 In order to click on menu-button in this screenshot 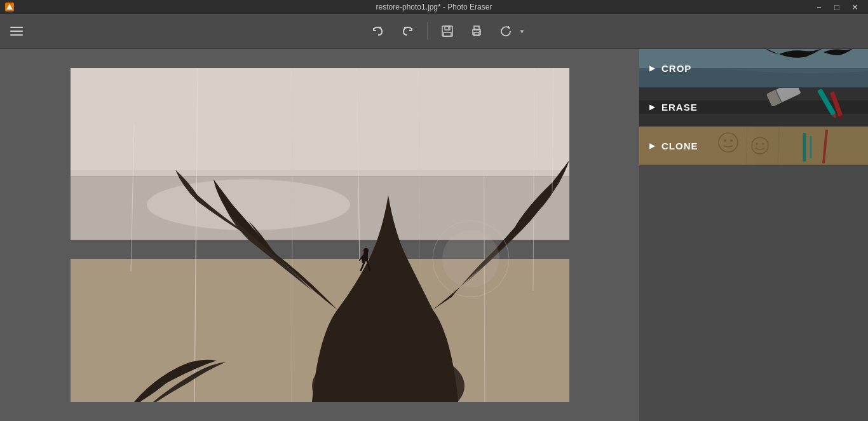, I will do `click(17, 31)`.